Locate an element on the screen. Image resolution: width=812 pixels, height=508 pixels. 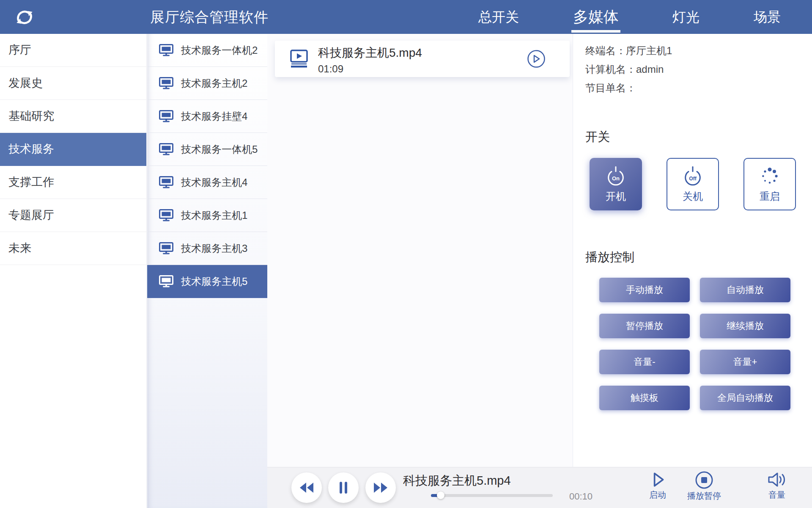
restart-button: 重启 is located at coordinates (770, 184).